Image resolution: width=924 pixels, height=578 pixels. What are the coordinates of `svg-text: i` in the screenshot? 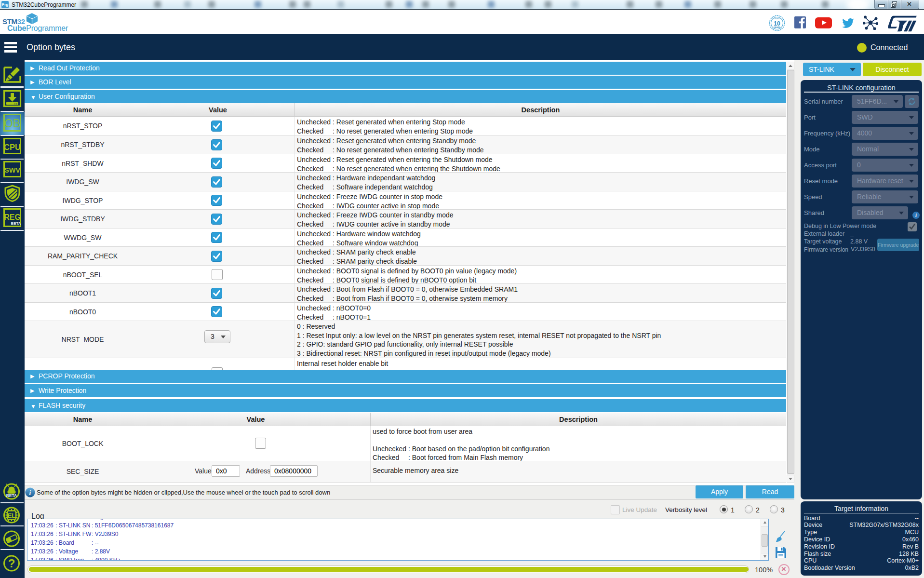 It's located at (30, 493).